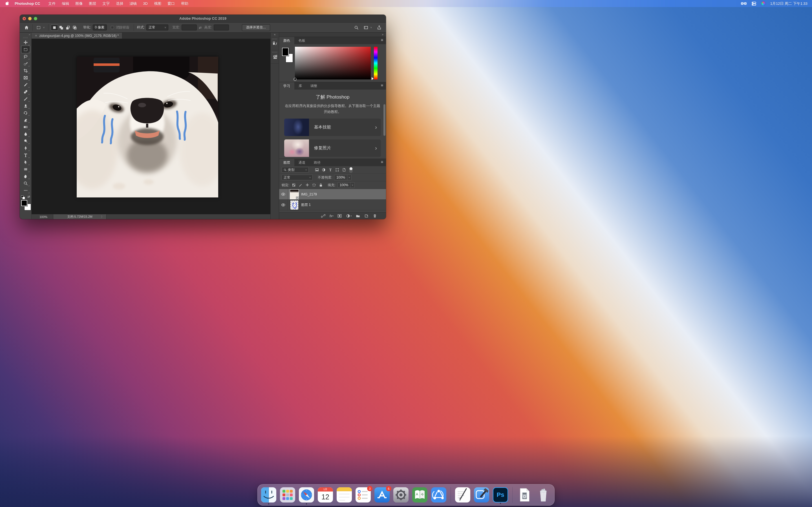 This screenshot has height=507, width=812. Describe the element at coordinates (356, 27) in the screenshot. I see `search-icon` at that location.